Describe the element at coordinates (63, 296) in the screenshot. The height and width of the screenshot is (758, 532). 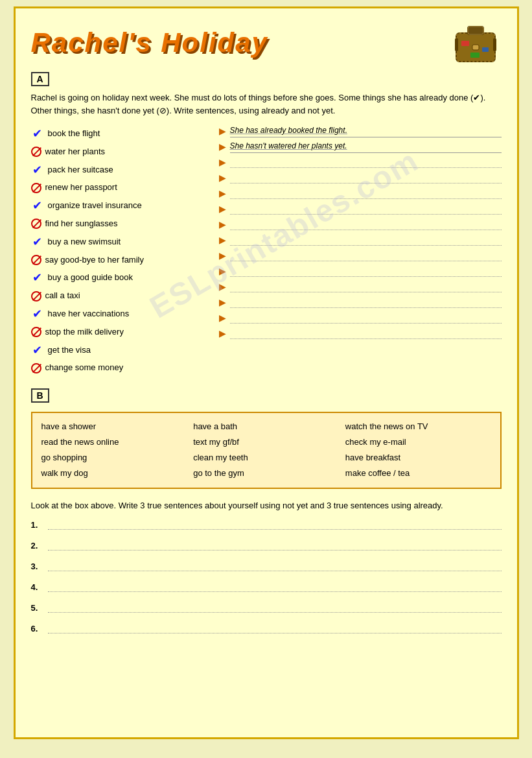
I see `checklist-item-label: call a taxi` at that location.